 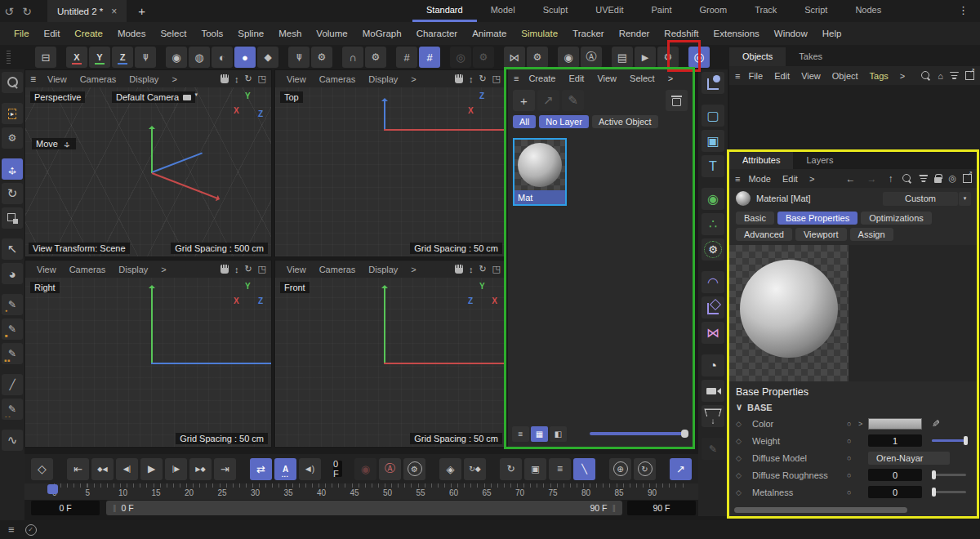 I want to click on maximize-viewport-icon: ◳, so click(x=262, y=270).